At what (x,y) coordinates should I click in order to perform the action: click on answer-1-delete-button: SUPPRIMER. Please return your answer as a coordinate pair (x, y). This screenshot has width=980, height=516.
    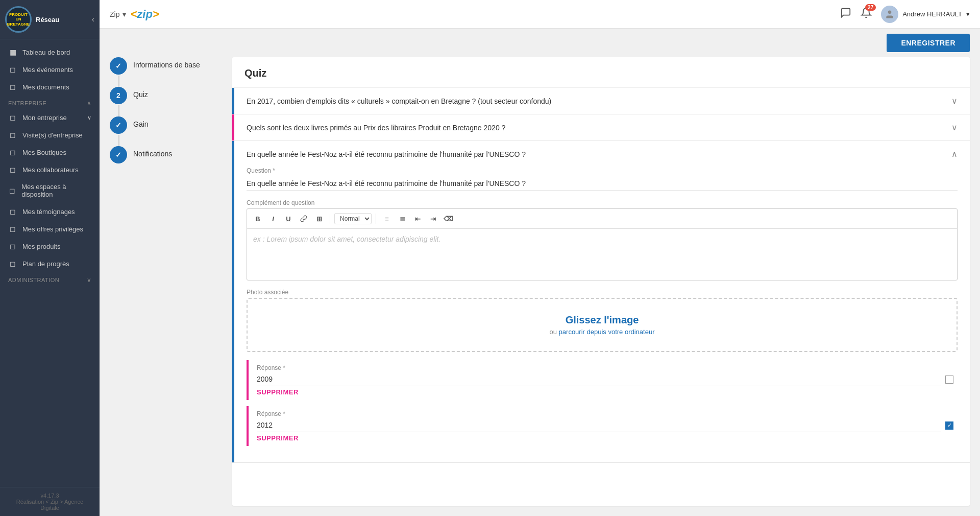
    Looking at the image, I should click on (278, 392).